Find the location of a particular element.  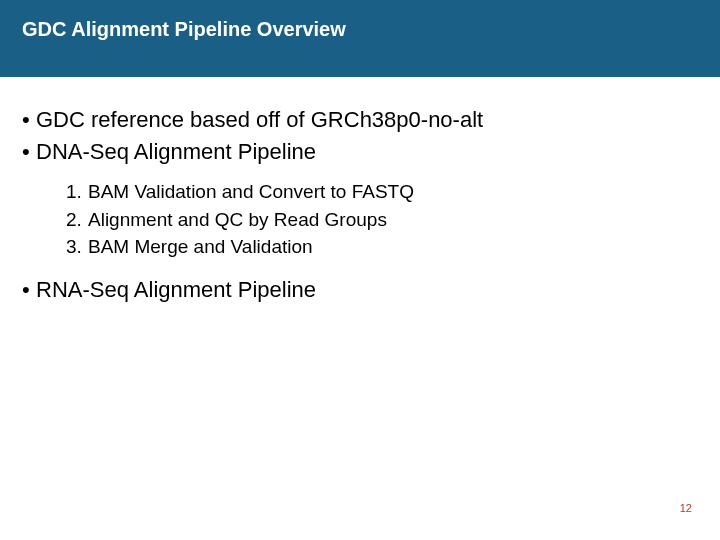

numbered-marker: 2. is located at coordinates (77, 220).